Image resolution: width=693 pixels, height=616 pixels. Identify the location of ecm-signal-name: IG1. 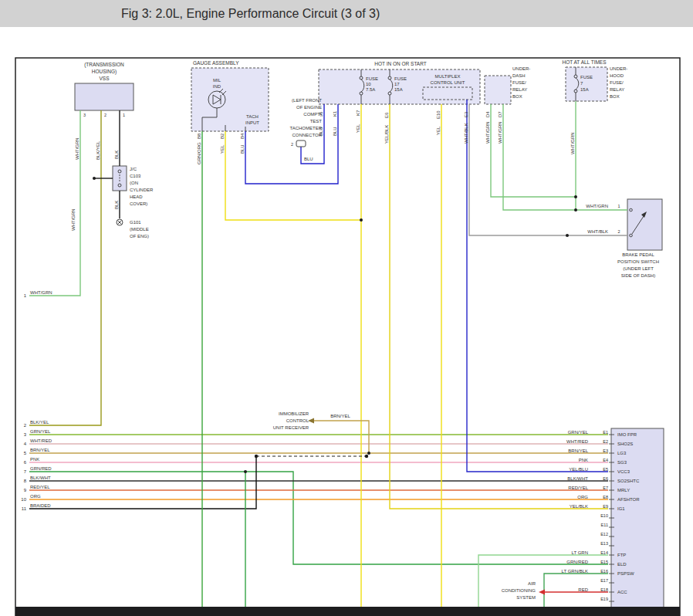
(621, 509).